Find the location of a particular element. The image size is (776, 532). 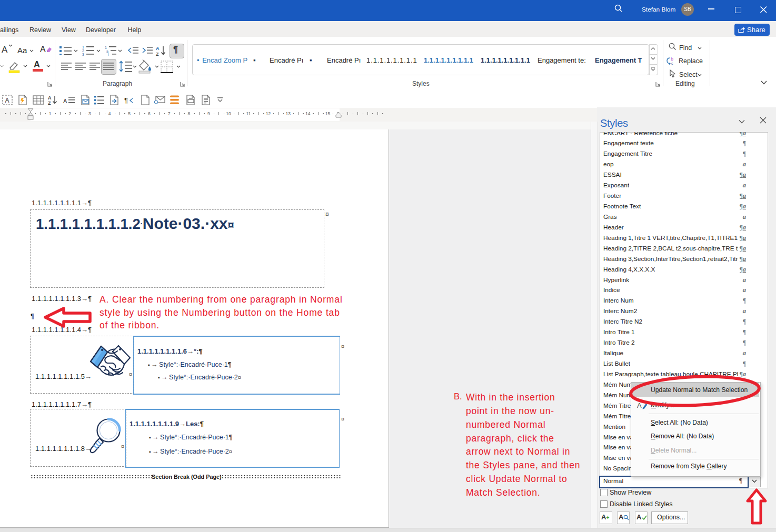

svg-text: 3 is located at coordinates (83, 55).